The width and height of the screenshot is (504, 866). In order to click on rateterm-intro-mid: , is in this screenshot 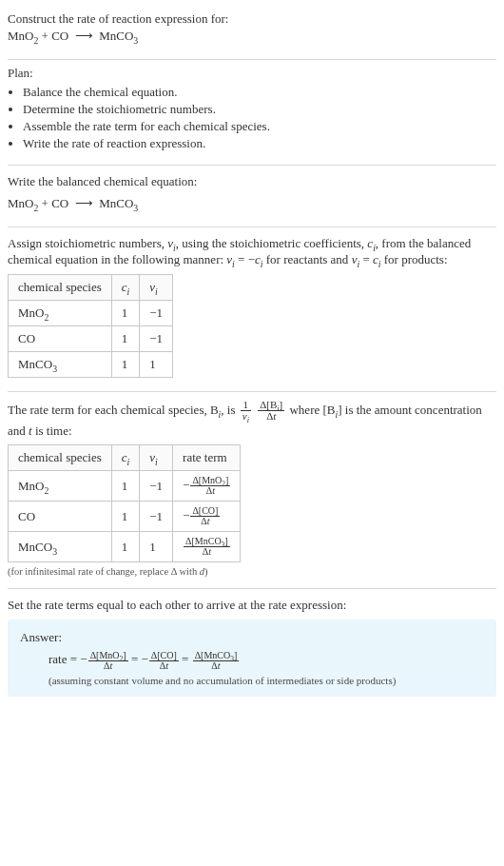, I will do `click(229, 409)`.